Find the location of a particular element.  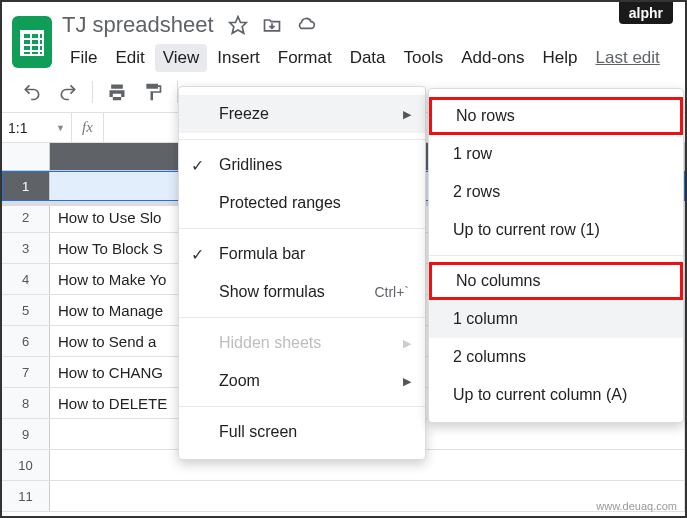

fx-label: fx is located at coordinates (88, 128).